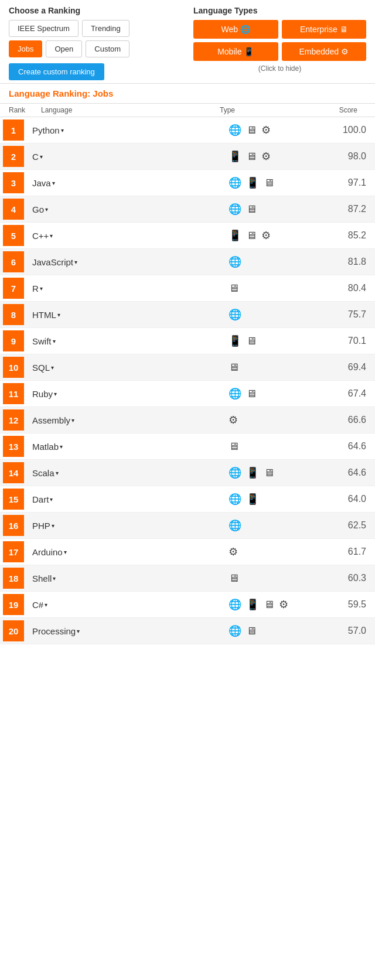 This screenshot has height=980, width=375. What do you see at coordinates (188, 446) in the screenshot?
I see `table-row: 13Matlab▾🖥64.6` at bounding box center [188, 446].